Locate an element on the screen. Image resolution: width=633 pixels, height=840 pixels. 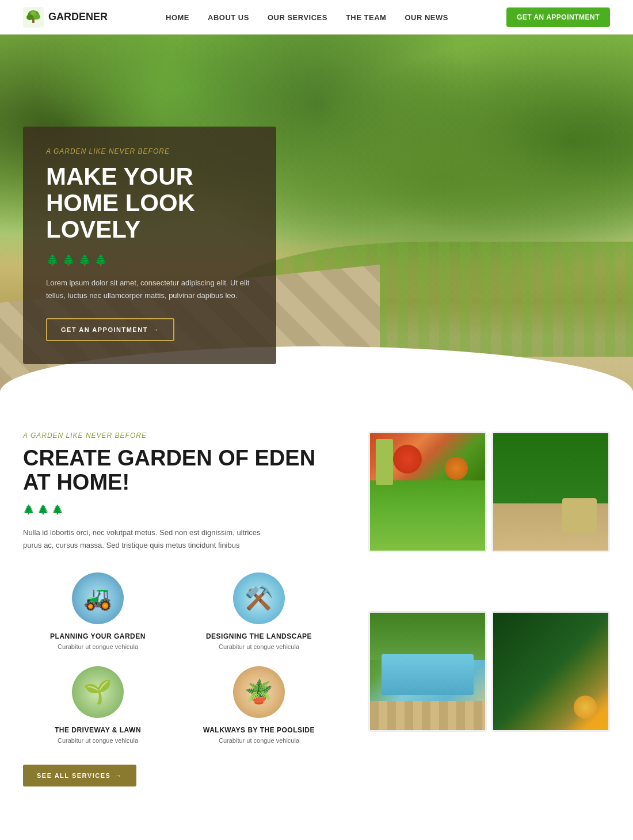
hero-overlay: A Garden Like Never Before MAKE YOUR HOM… is located at coordinates (150, 245).